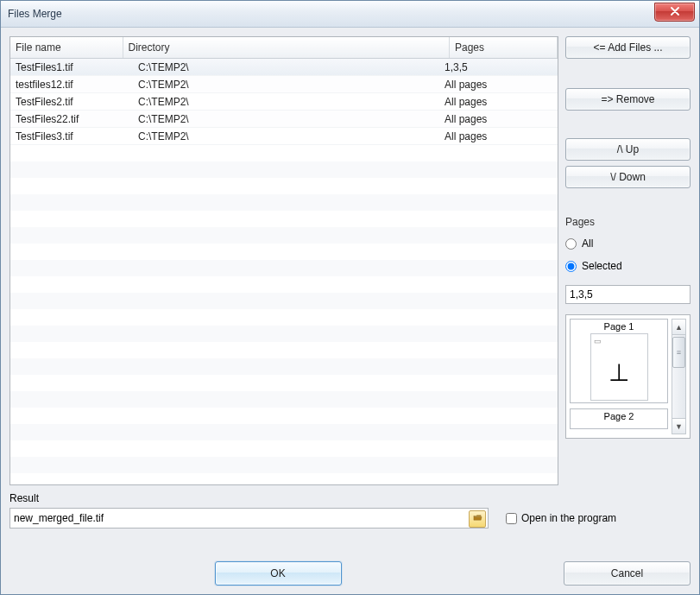  What do you see at coordinates (628, 244) in the screenshot?
I see `pages-all-radio-row: All` at bounding box center [628, 244].